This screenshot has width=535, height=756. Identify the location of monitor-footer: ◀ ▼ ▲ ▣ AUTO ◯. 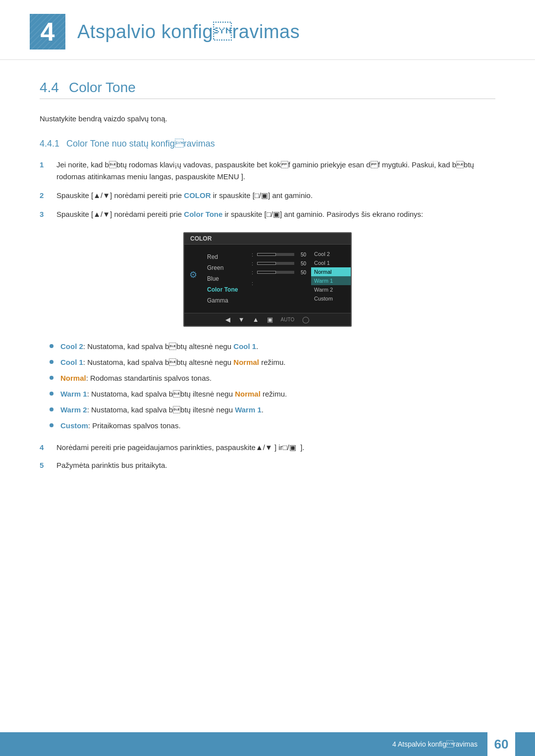
(268, 319).